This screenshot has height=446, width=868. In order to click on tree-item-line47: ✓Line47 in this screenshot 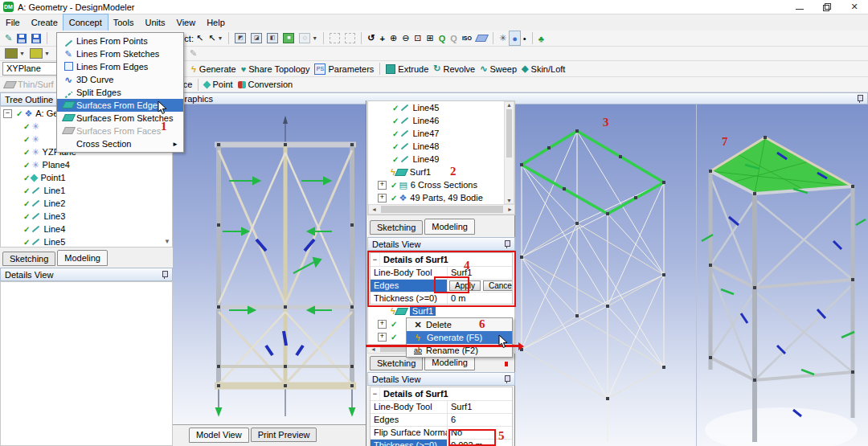, I will do `click(441, 133)`.